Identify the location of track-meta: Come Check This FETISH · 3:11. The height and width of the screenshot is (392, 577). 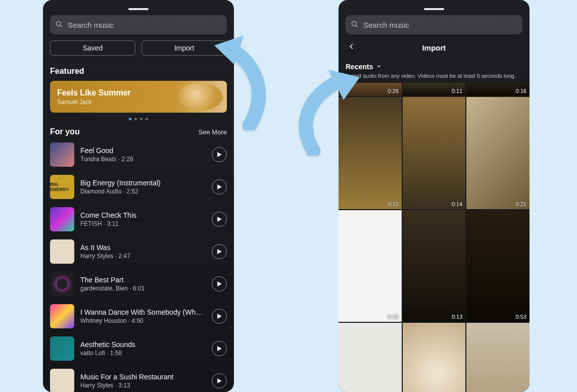
(143, 219).